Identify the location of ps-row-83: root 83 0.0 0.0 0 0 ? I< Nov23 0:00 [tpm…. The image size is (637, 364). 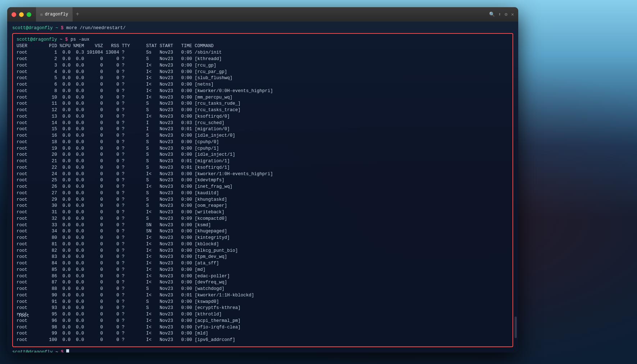
(263, 257).